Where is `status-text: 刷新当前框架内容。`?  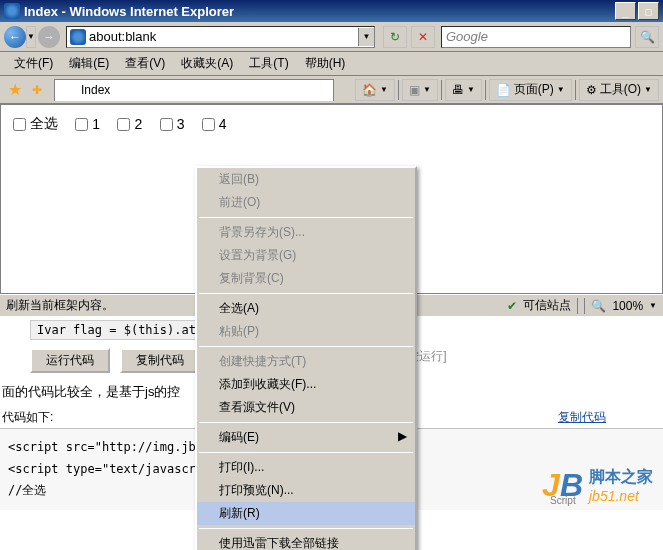 status-text: 刷新当前框架内容。 is located at coordinates (60, 306).